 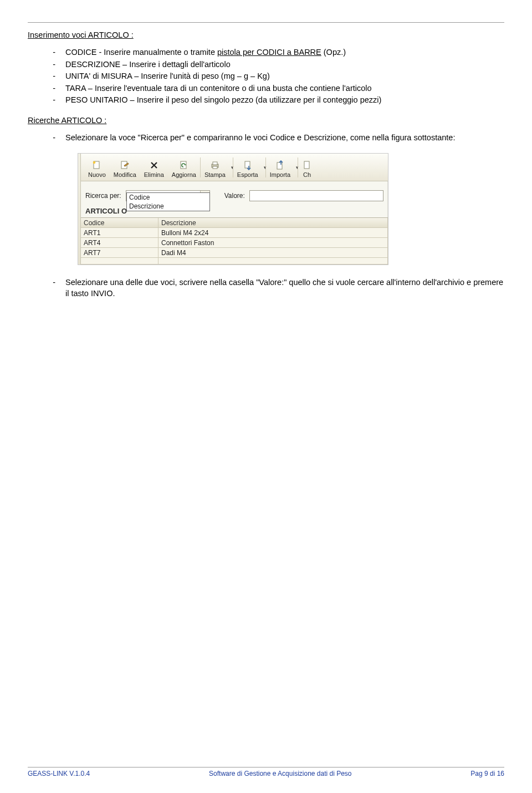 What do you see at coordinates (154, 175) in the screenshot?
I see `label: Elimina` at bounding box center [154, 175].